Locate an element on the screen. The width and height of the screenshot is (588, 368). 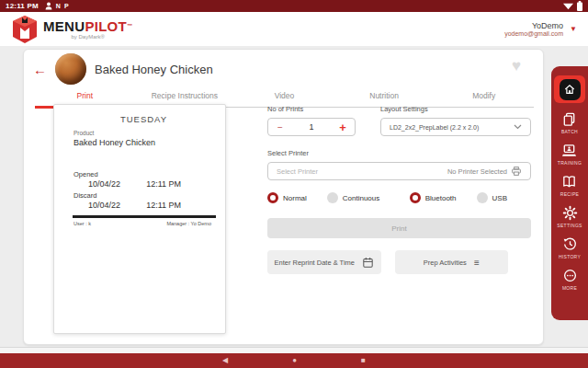
batch-copies-icon is located at coordinates (570, 120).